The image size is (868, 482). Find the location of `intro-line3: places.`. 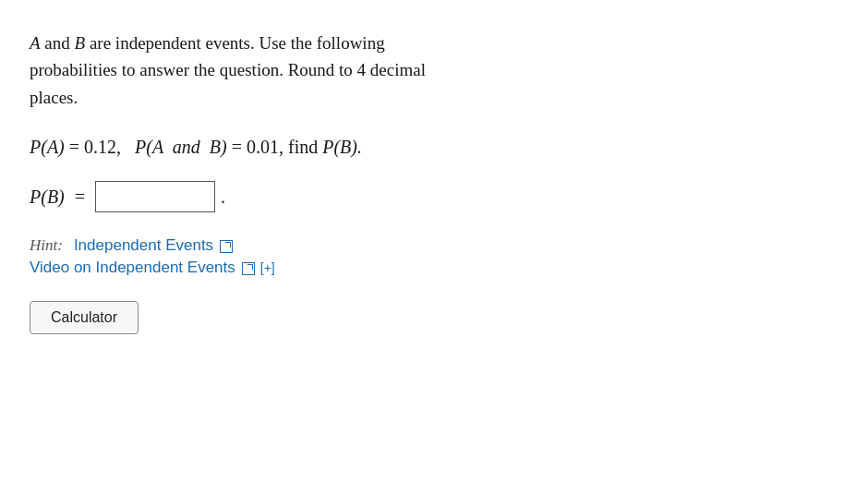

intro-line3: places. is located at coordinates (54, 98).